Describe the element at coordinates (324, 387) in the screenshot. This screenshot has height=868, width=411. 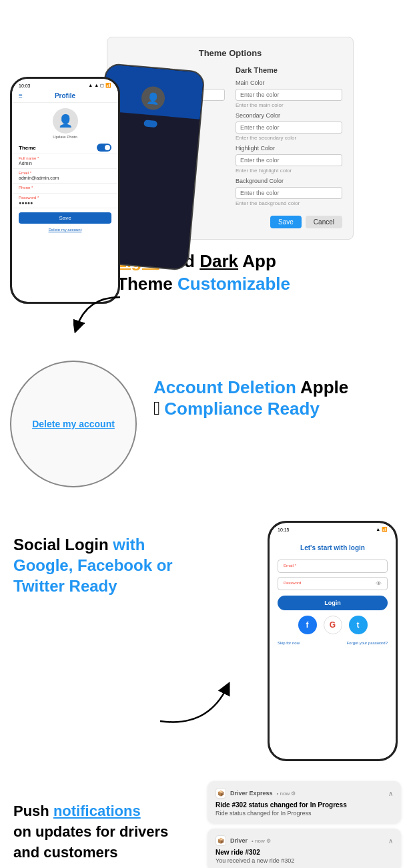
I see `apple-word: Apple` at that location.